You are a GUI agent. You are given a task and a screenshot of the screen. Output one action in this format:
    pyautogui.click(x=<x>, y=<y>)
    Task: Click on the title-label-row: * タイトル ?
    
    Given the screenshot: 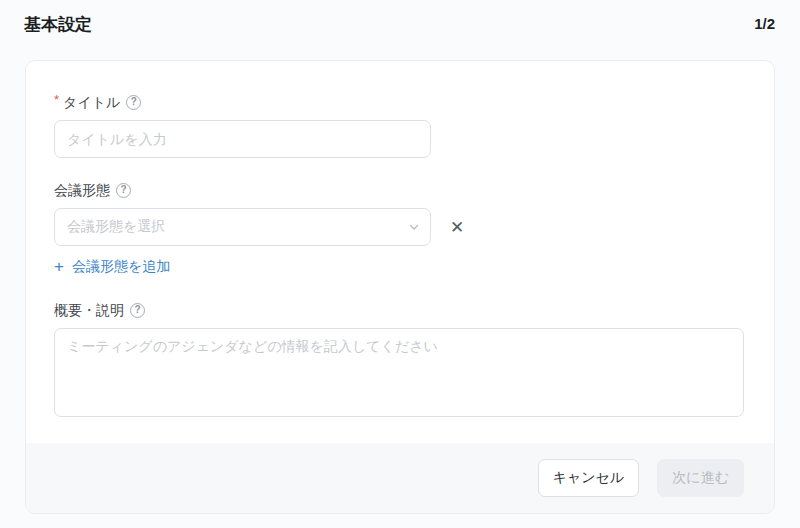 What is the action you would take?
    pyautogui.click(x=399, y=102)
    